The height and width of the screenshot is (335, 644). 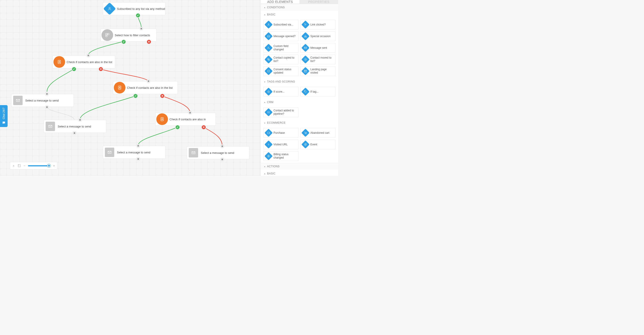 I want to click on element-subscribed-via: Subscribed via..., so click(x=281, y=24).